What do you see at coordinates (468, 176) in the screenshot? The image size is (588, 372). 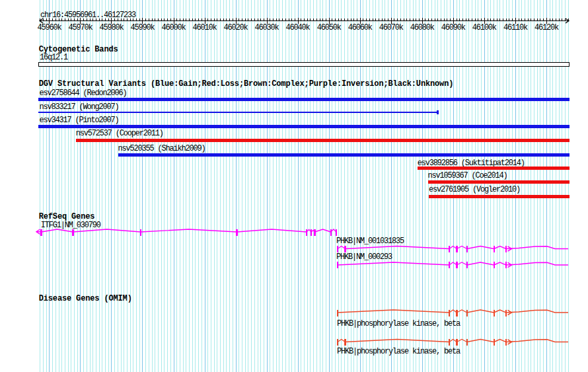 I see `svg-text: nsv1059367 (Coe2014)` at bounding box center [468, 176].